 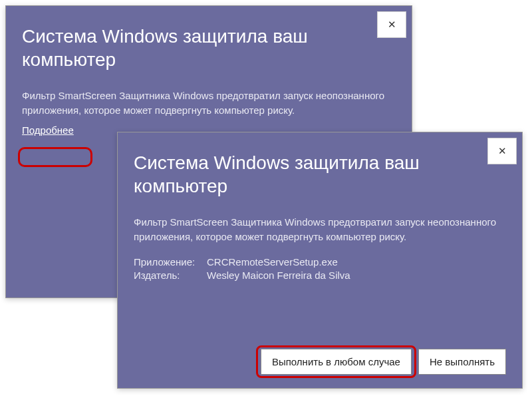 I want to click on app-info-block: Приложение: CRCRemoteServerSetup.exe Изд…, so click(x=320, y=266).